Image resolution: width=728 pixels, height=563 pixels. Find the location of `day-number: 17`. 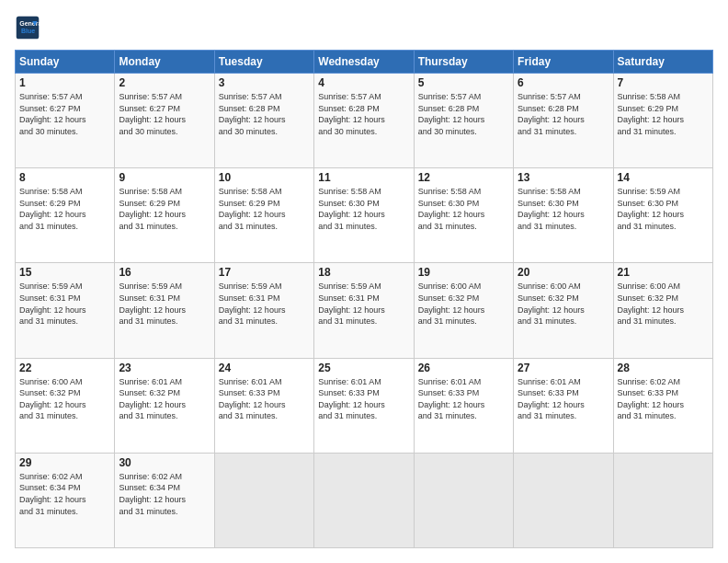

day-number: 17 is located at coordinates (265, 272).